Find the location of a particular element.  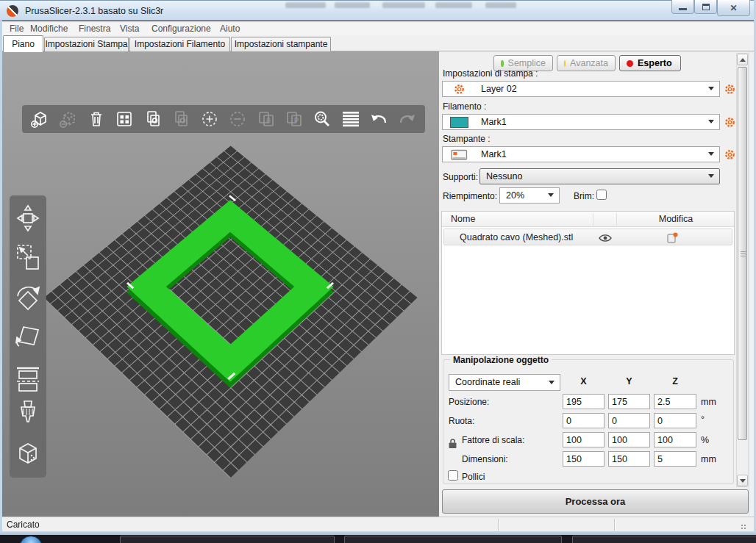

menu-modifiche: Modifiche is located at coordinates (49, 29).